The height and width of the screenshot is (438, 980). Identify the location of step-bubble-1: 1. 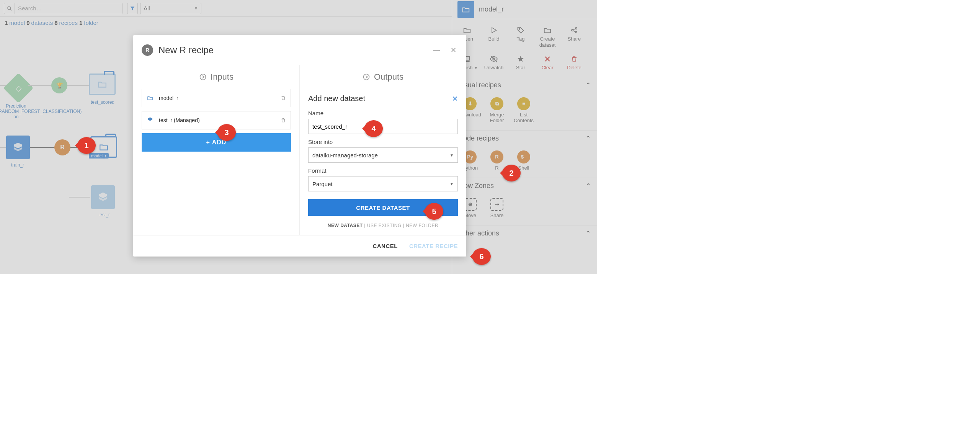
(87, 145).